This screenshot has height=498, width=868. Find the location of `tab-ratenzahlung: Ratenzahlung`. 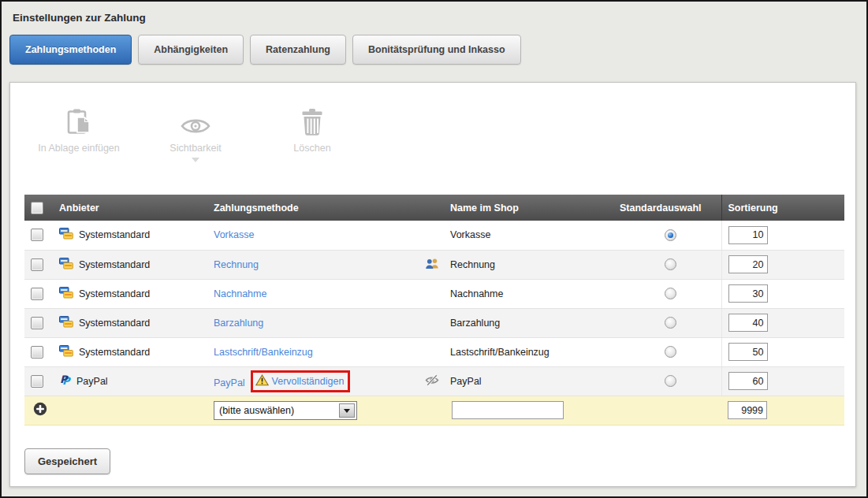

tab-ratenzahlung: Ratenzahlung is located at coordinates (298, 50).